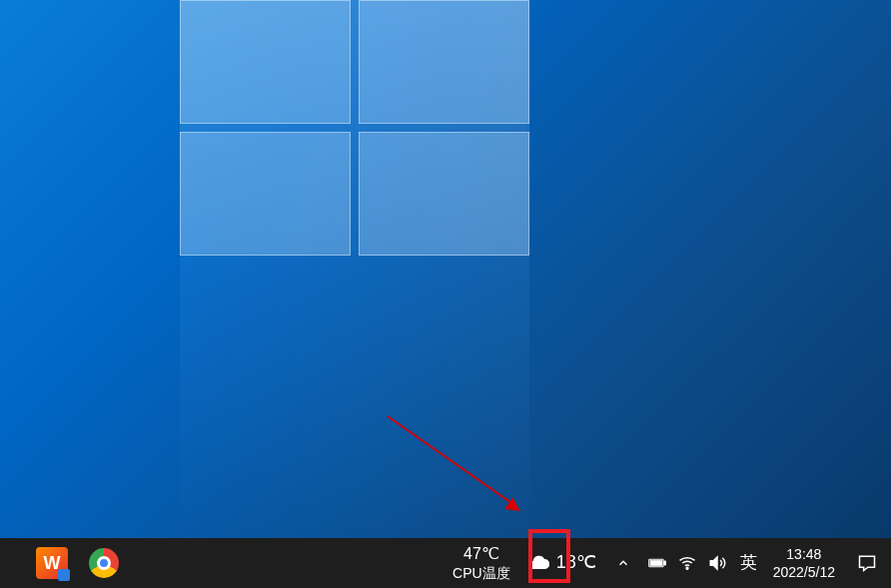  I want to click on tray-clock: 13:48 2022/5/12, so click(804, 563).